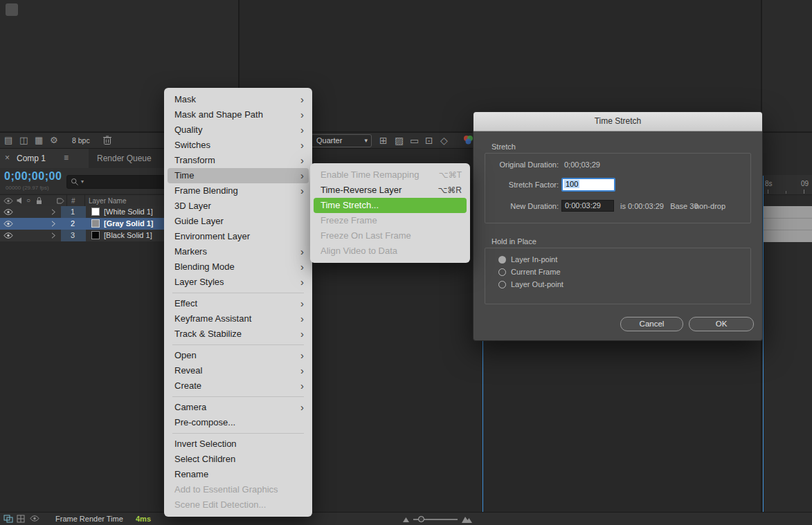  What do you see at coordinates (238, 356) in the screenshot?
I see `menu-item-open: Open›` at bounding box center [238, 356].